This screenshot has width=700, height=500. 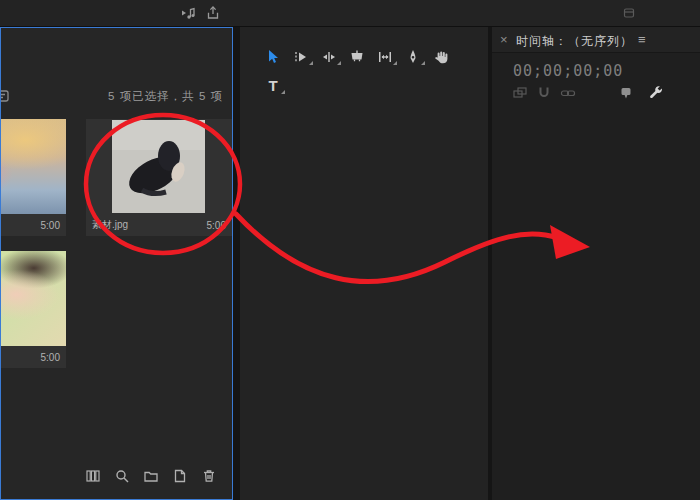 I want to click on audio-note-icon, so click(x=188, y=13).